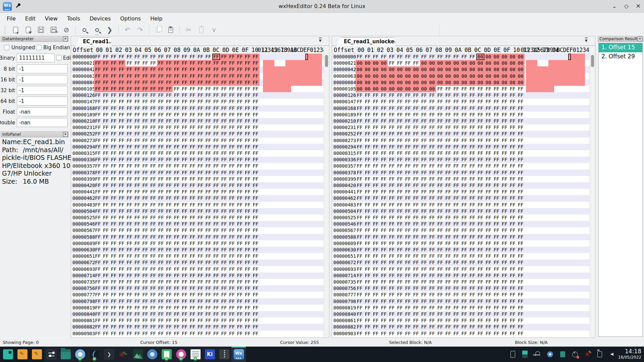  What do you see at coordinates (600, 354) in the screenshot?
I see `tray-clipboard-icon` at bounding box center [600, 354].